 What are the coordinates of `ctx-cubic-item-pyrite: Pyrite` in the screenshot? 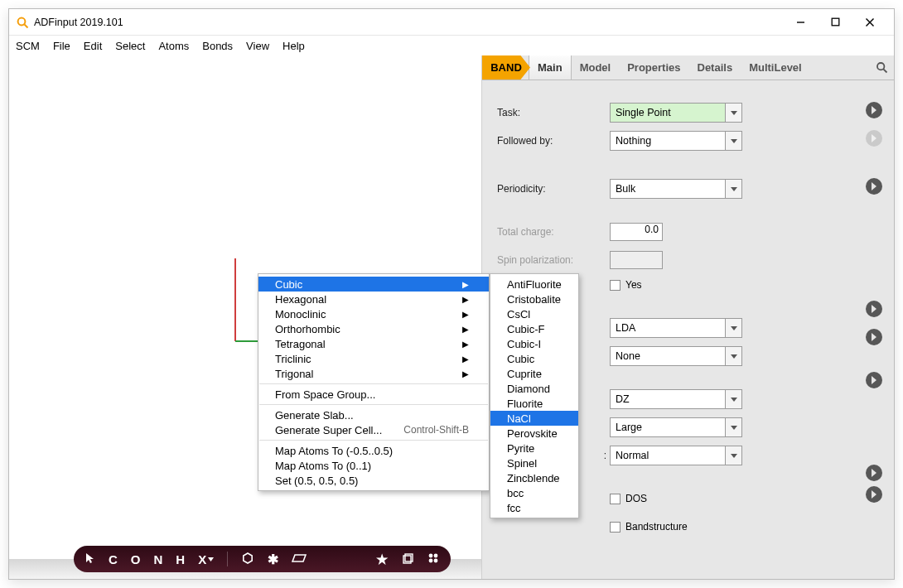 It's located at (534, 448).